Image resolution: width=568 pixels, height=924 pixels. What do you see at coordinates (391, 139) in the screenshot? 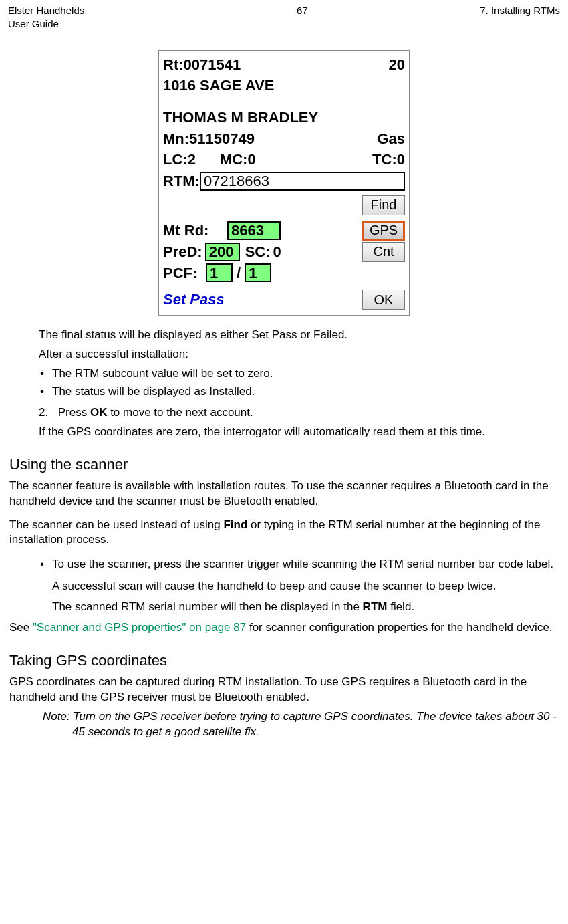
I see `meter-type: Gas` at bounding box center [391, 139].